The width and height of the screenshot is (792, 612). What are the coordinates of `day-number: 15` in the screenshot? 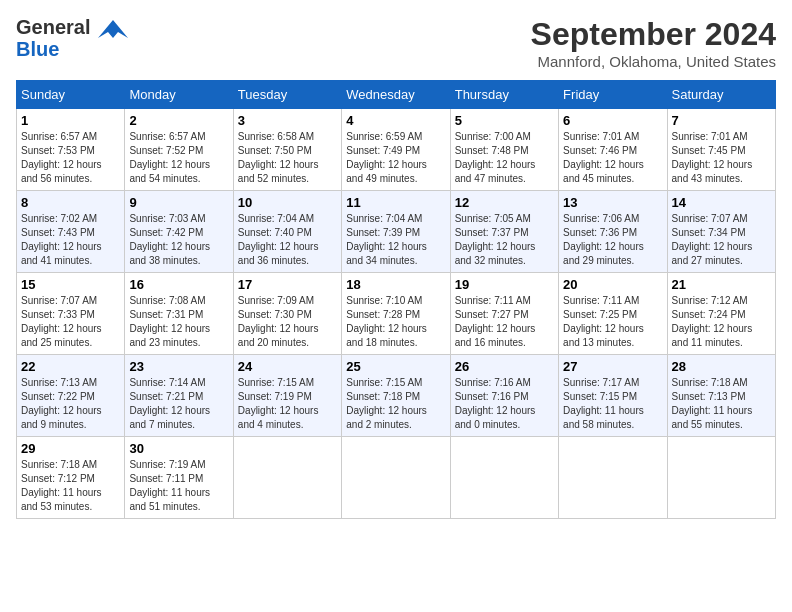 It's located at (70, 284).